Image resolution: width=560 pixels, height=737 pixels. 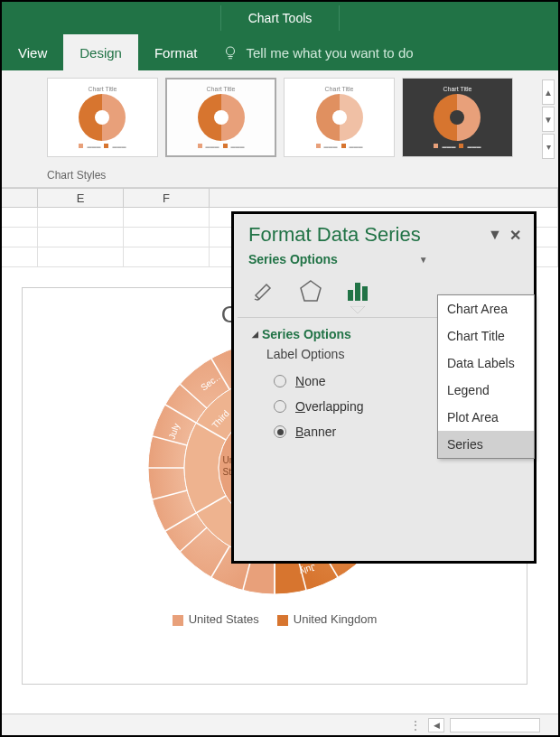 I want to click on dropdown-item-series: Series, so click(x=486, y=444).